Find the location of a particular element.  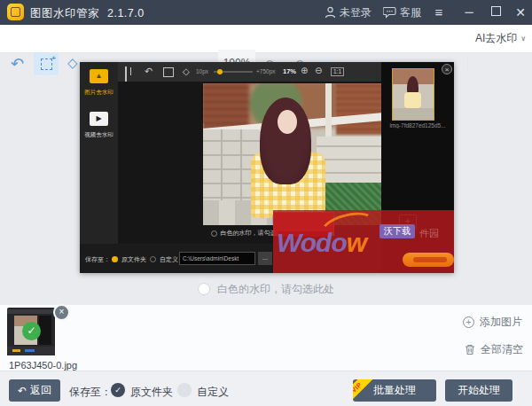

inner-tab-image-watermark: ▲ 图片去水印 is located at coordinates (99, 85).